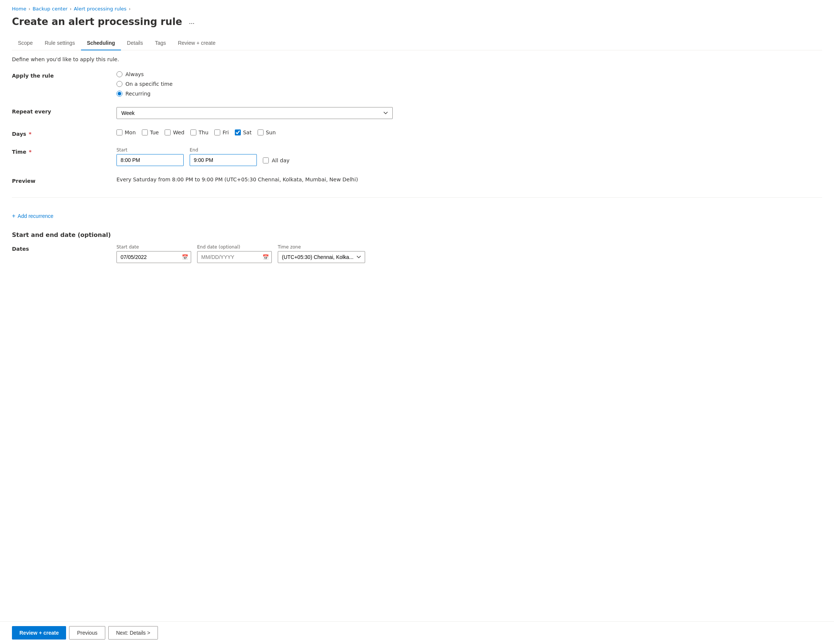  I want to click on end-time-input, so click(223, 160).